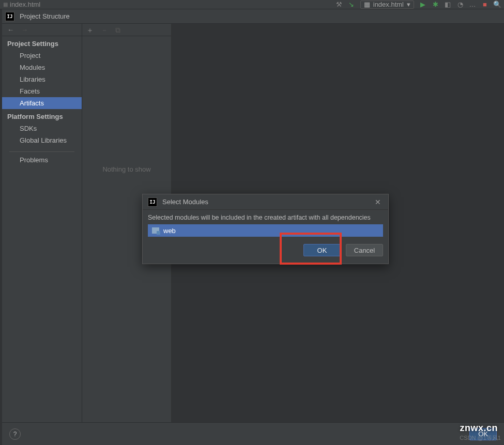 This screenshot has height=445, width=504. What do you see at coordinates (15, 434) in the screenshot?
I see `help-icon: ?` at bounding box center [15, 434].